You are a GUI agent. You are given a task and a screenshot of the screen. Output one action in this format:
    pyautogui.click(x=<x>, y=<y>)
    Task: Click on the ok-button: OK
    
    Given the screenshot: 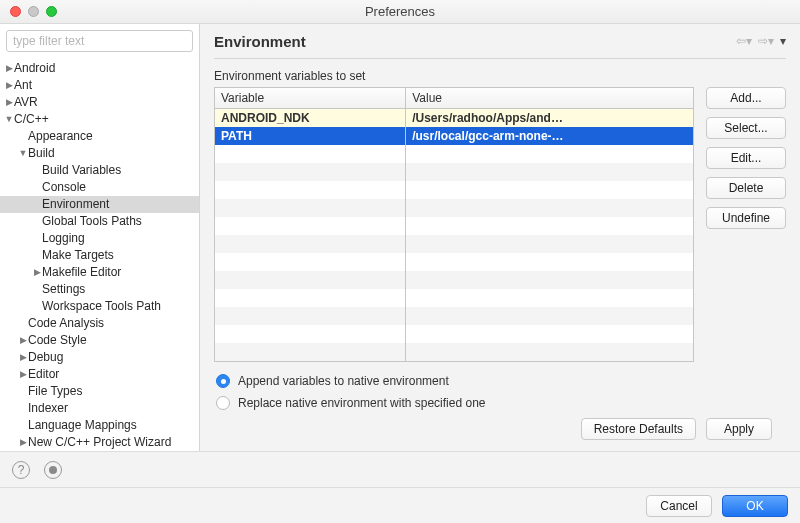 What is the action you would take?
    pyautogui.click(x=755, y=506)
    